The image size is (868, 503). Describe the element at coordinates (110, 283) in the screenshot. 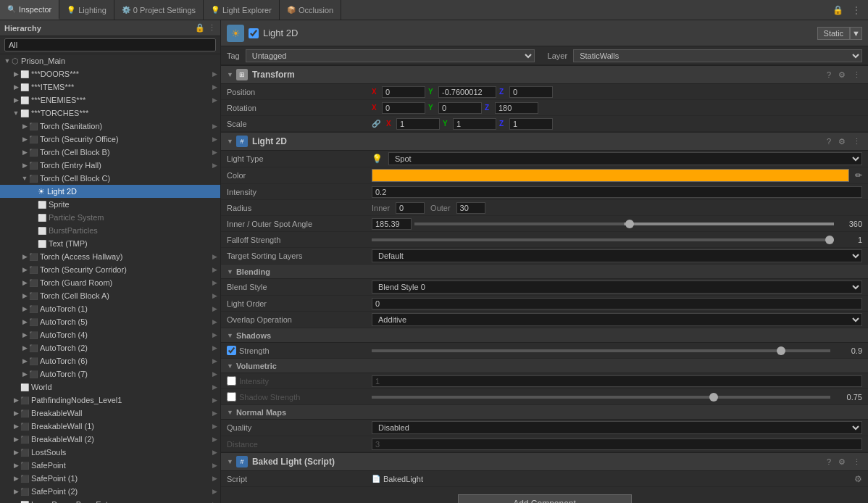

I see `list-item: ▶ ⬛ Torch (Guard Room) ▶` at that location.